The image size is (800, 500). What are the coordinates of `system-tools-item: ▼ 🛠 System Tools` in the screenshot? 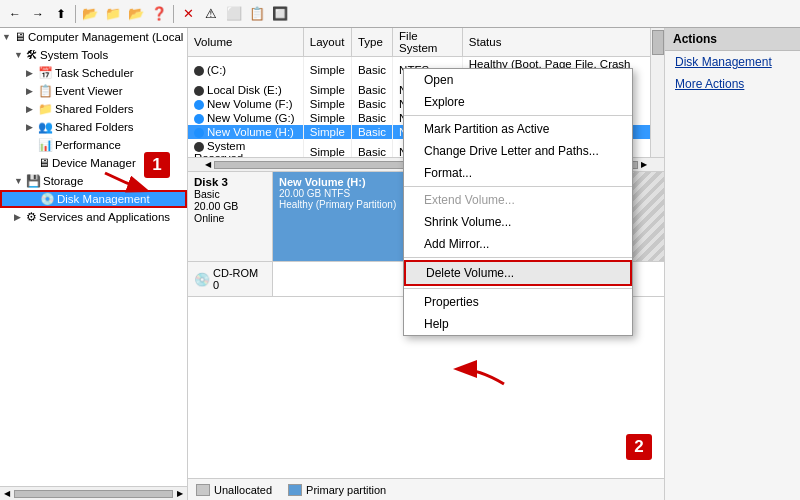 It's located at (94, 55).